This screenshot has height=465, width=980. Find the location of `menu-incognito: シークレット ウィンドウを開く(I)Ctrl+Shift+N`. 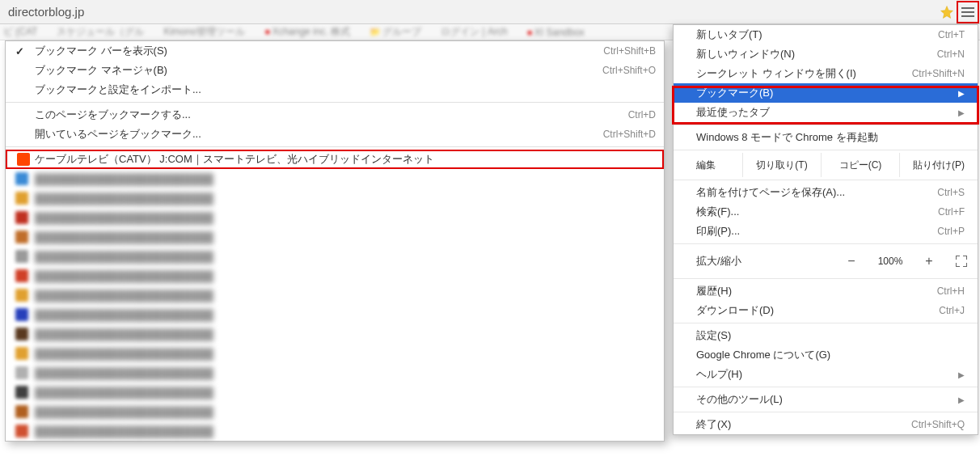

menu-incognito: シークレット ウィンドウを開く(I)Ctrl+Shift+N is located at coordinates (826, 74).